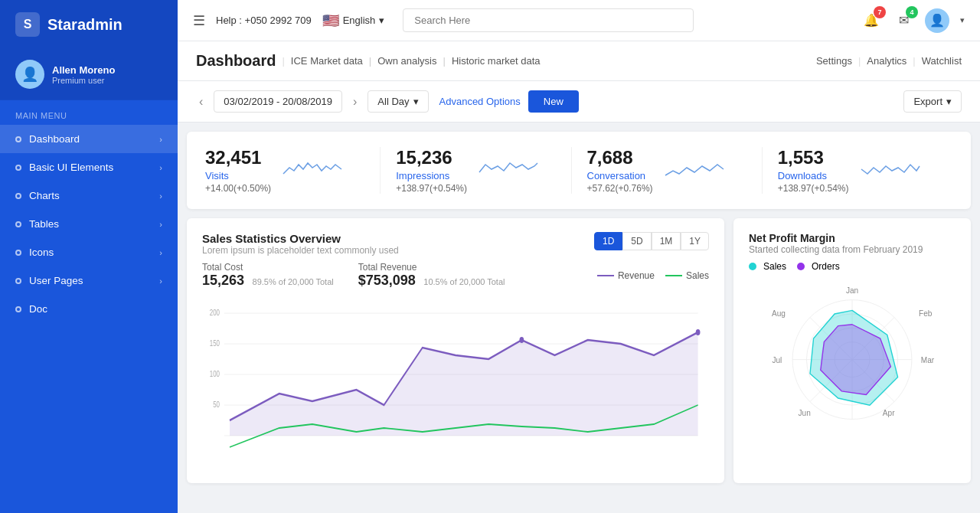  Describe the element at coordinates (637, 241) in the screenshot. I see `time-btn-5d: 5D` at that location.